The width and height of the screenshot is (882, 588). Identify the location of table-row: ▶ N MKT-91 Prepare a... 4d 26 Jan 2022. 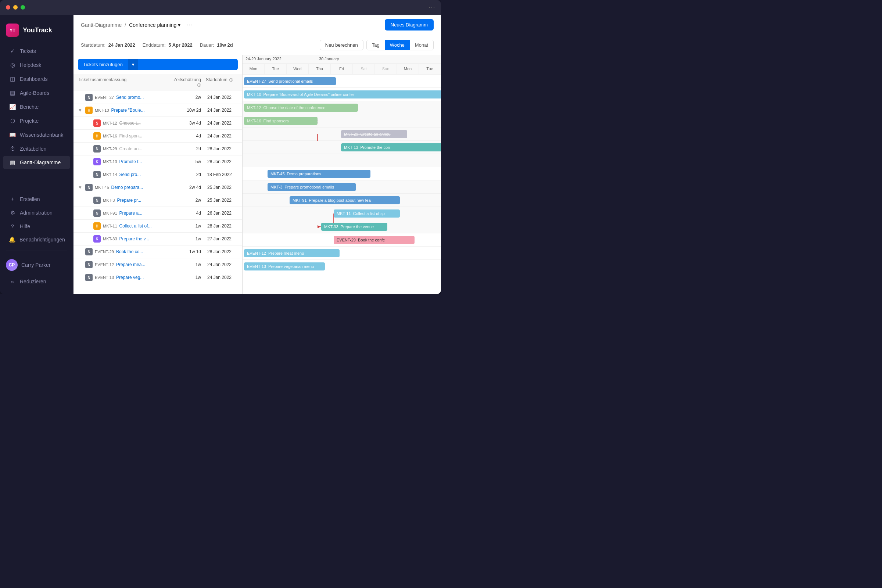
(158, 213).